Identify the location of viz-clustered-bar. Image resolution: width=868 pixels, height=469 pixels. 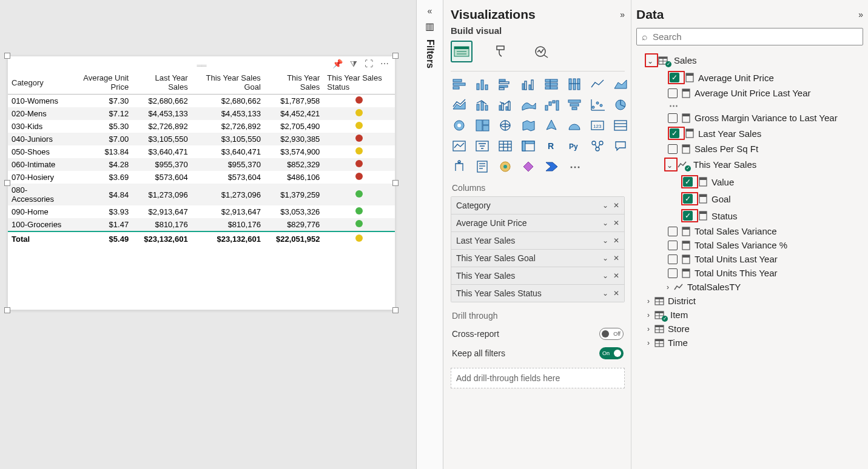
(506, 84).